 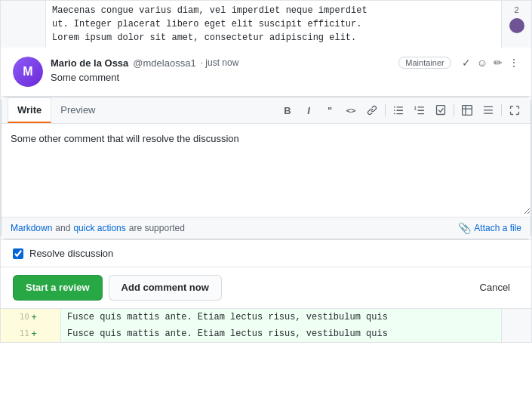 I want to click on maintainer-badge: Maintainer, so click(x=424, y=63).